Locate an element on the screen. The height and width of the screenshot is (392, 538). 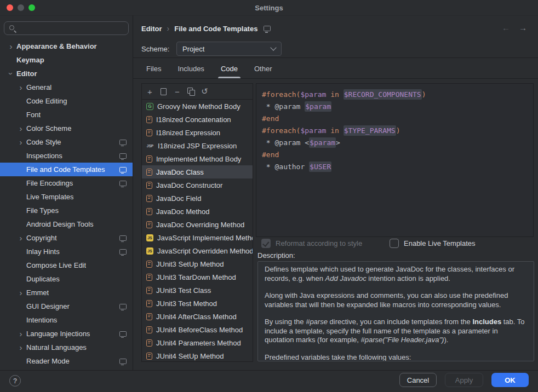
copy-template-icon is located at coordinates (191, 91).